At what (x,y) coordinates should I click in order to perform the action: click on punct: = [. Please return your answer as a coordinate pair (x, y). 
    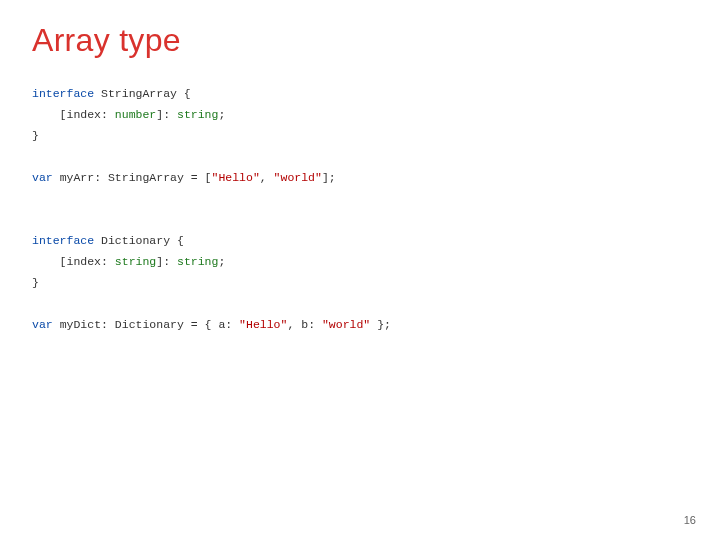
    Looking at the image, I should click on (198, 178).